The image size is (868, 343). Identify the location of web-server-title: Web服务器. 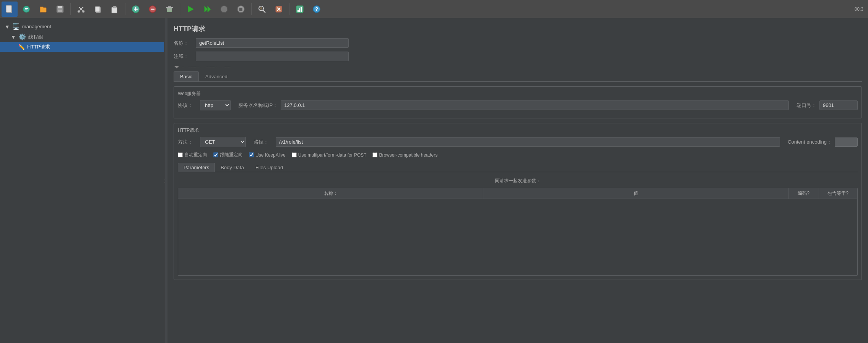
(518, 94).